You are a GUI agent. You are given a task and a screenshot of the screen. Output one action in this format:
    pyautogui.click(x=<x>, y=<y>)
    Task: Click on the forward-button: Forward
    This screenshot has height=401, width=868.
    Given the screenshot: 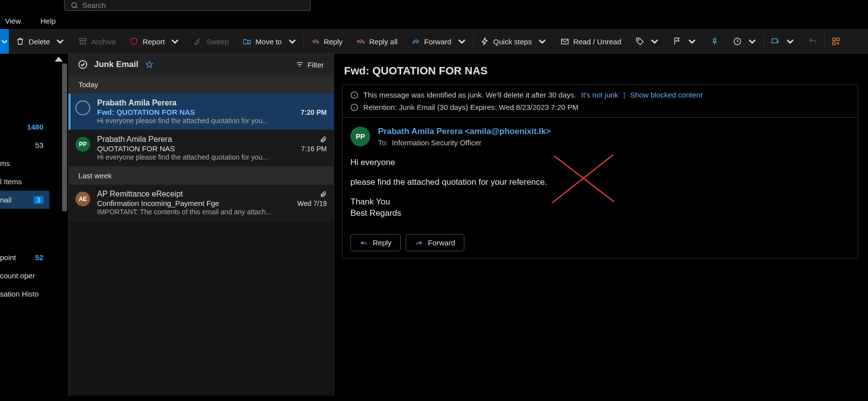 What is the action you would take?
    pyautogui.click(x=439, y=41)
    